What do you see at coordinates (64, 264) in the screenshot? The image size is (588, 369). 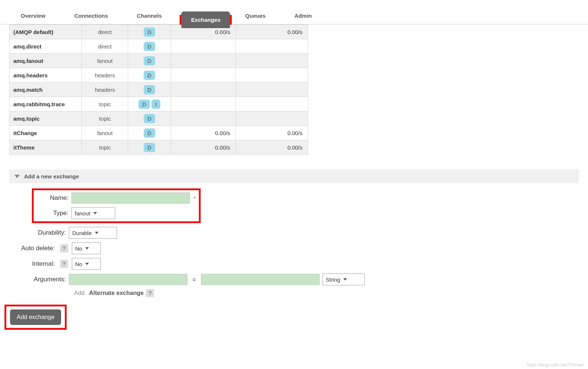 I see `internal-help-icon: ?` at bounding box center [64, 264].